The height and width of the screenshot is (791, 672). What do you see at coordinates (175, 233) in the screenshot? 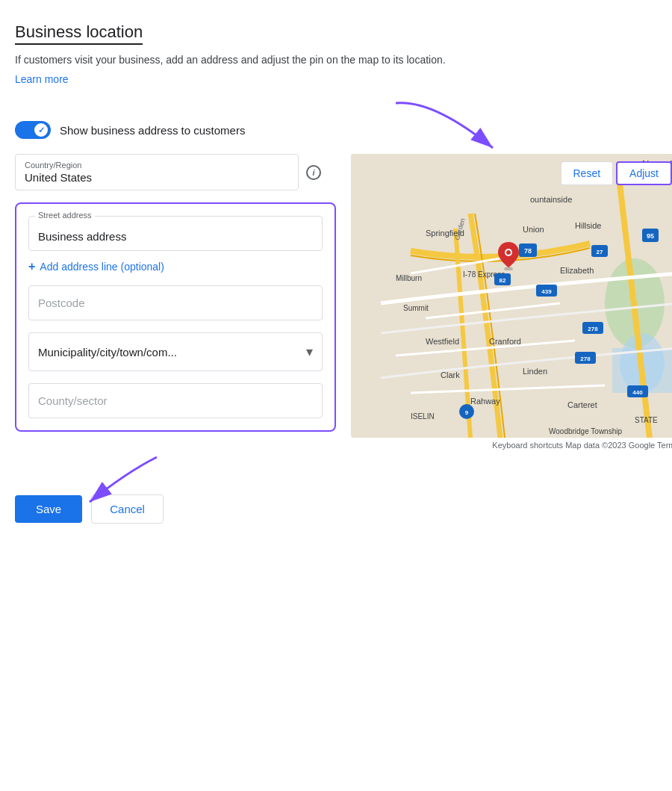
I see `street-address-field: Street address` at bounding box center [175, 233].